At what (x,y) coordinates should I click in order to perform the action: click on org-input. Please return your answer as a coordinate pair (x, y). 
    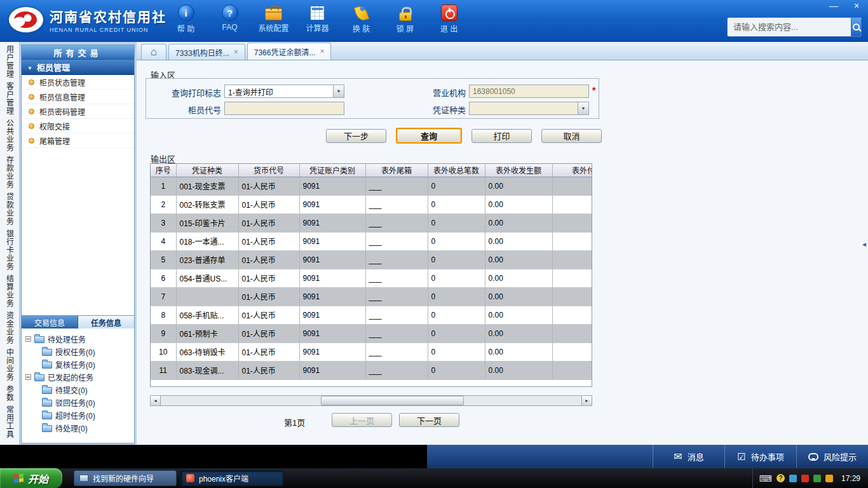
    Looking at the image, I should click on (529, 92).